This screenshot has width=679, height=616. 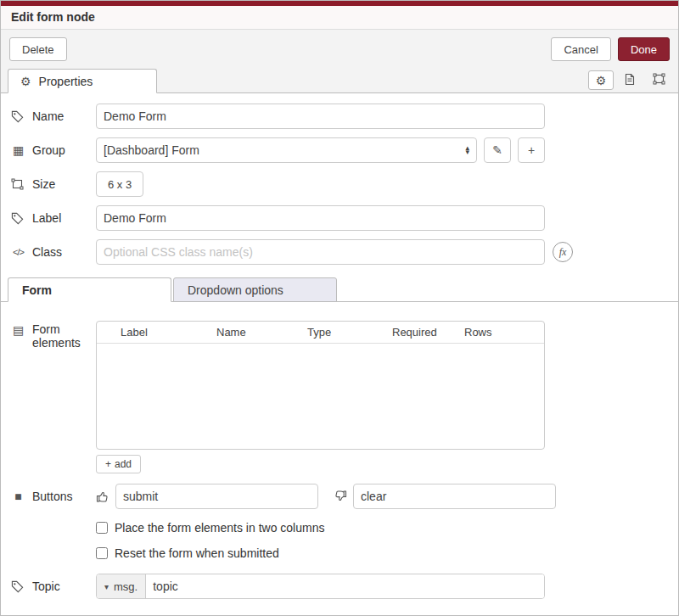 I want to click on reset-form-label: Reset the form when submitted, so click(x=197, y=553).